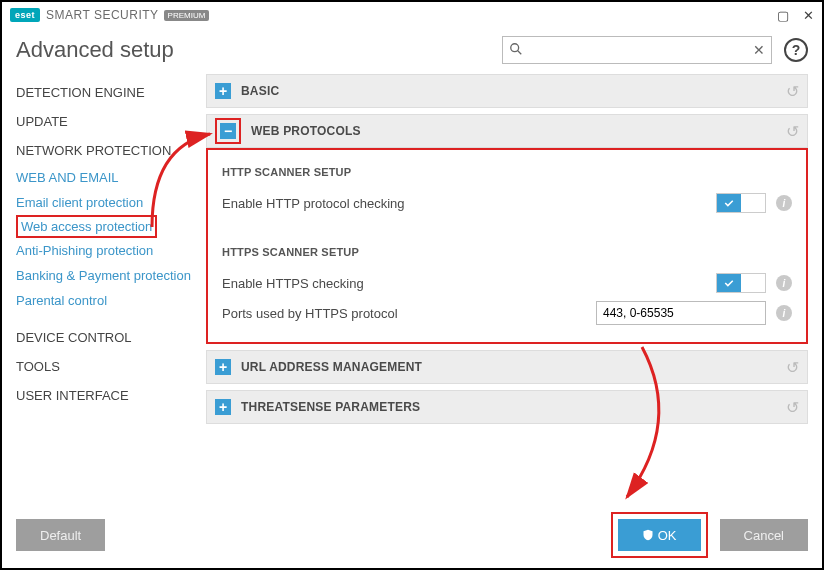 Image resolution: width=824 pixels, height=570 pixels. What do you see at coordinates (330, 407) in the screenshot?
I see `section-threatsense-title: THREATSENSE PARAMETERS` at bounding box center [330, 407].